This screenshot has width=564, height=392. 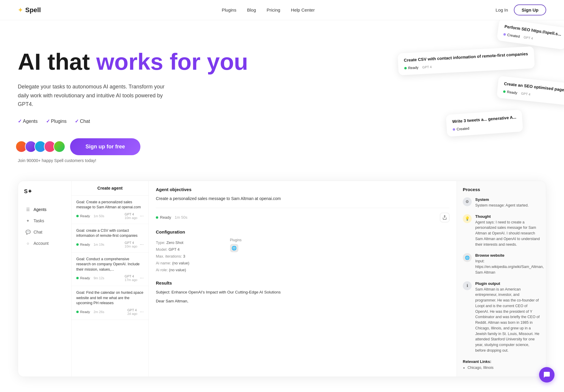 I want to click on demo-sidebar: S✦ ☰ Agents ✦ Tasks 💬 Chat ○ Account, so click(x=45, y=279).